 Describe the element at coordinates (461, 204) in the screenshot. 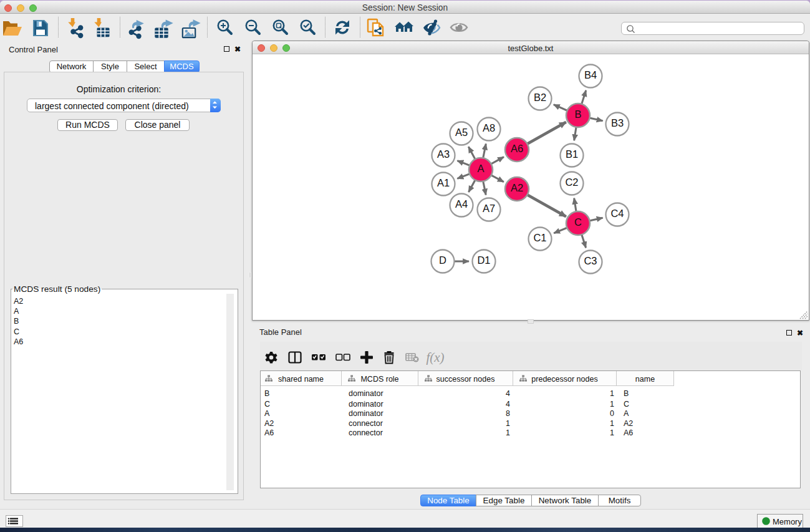

I see `svg-text: A4` at that location.